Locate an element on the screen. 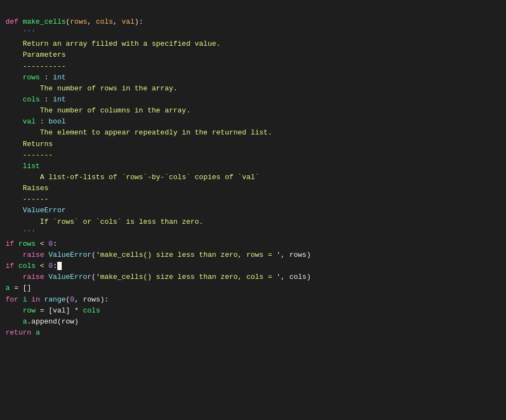 This screenshot has height=420, width=506. line-9: cols : int is located at coordinates (253, 100).